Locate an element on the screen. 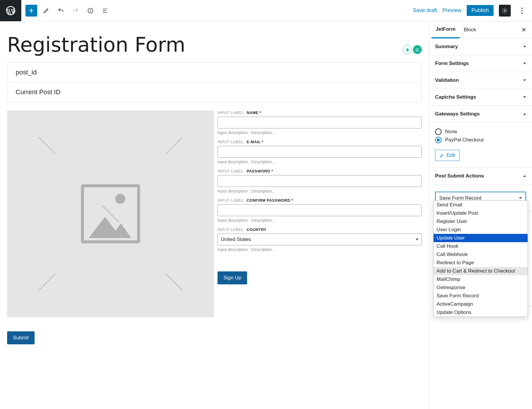 This screenshot has width=532, height=409. post-submit-option: Getresponse is located at coordinates (481, 288).